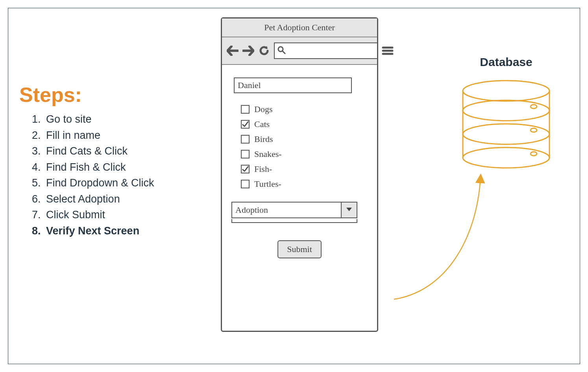 The height and width of the screenshot is (372, 588). What do you see at coordinates (281, 51) in the screenshot?
I see `search-icon` at bounding box center [281, 51].